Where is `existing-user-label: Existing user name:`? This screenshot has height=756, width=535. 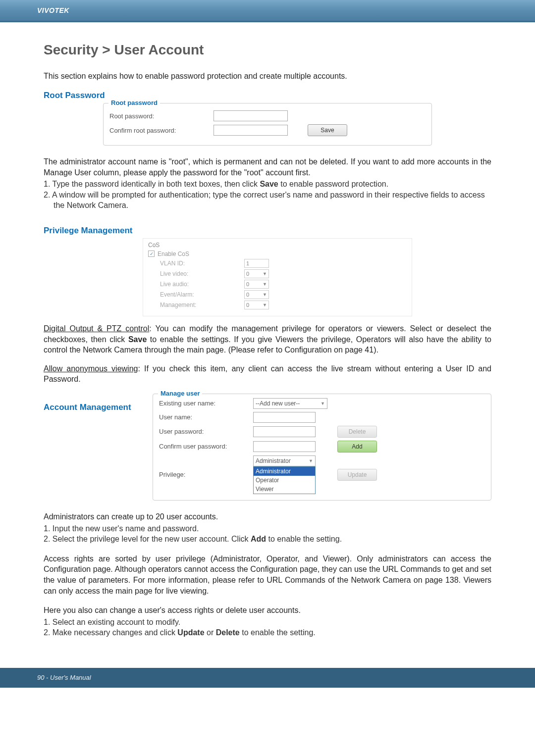 existing-user-label: Existing user name: is located at coordinates (201, 403).